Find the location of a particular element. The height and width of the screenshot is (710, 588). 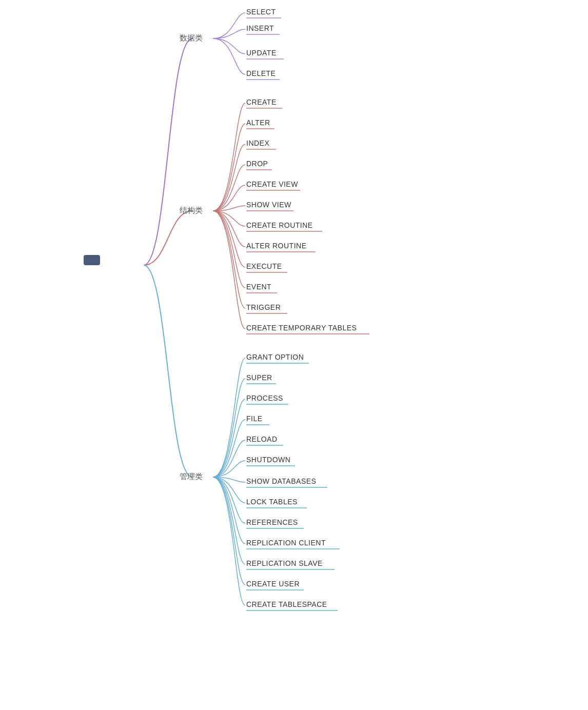

leaf-create-tablespace: CREATE TABLESPACE is located at coordinates (287, 604).